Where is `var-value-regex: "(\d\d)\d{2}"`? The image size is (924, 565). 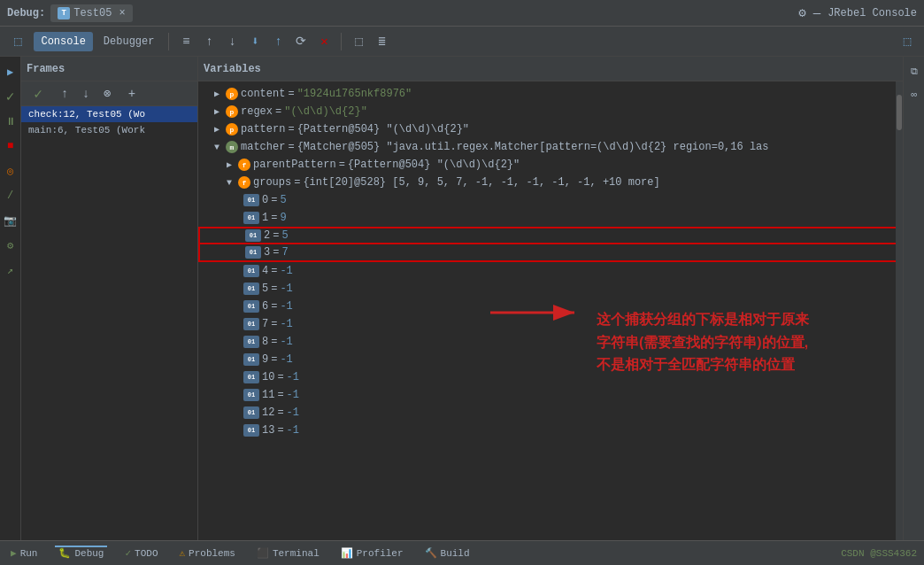 var-value-regex: "(\d\d)\d{2}" is located at coordinates (326, 112).